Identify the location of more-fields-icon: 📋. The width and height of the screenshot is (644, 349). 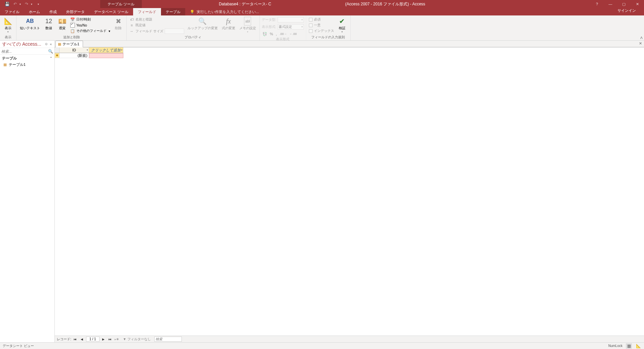
(73, 31).